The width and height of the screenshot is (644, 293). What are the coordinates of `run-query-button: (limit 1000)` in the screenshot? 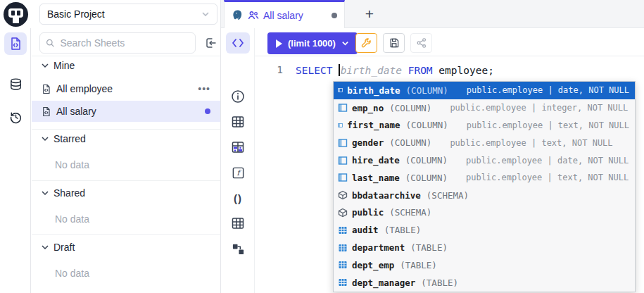 It's located at (312, 44).